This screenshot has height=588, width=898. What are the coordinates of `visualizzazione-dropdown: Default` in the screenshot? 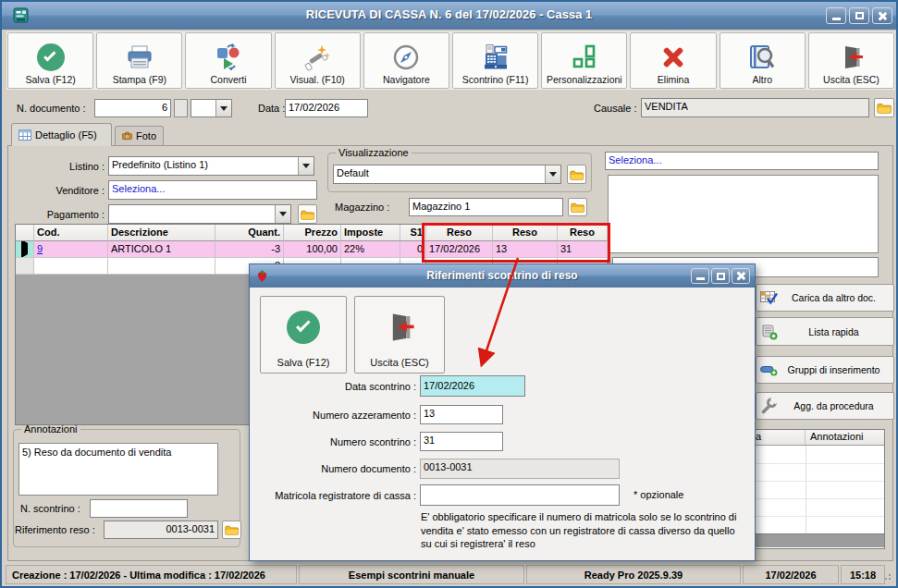 It's located at (448, 174).